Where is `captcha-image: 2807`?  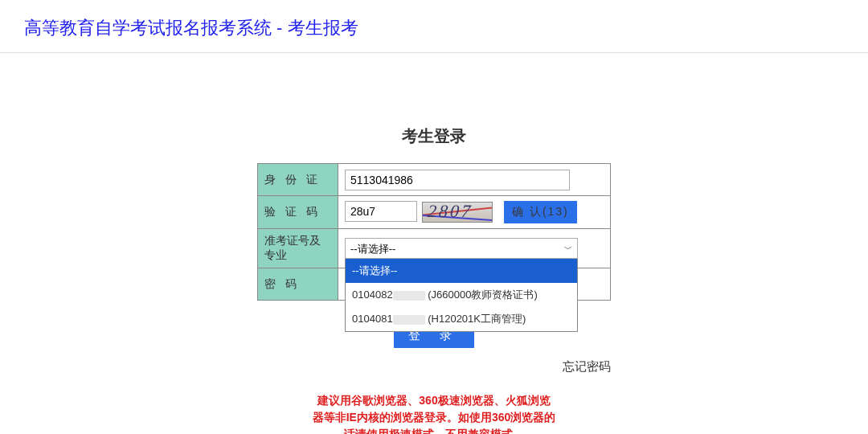
captcha-image: 2807 is located at coordinates (457, 212).